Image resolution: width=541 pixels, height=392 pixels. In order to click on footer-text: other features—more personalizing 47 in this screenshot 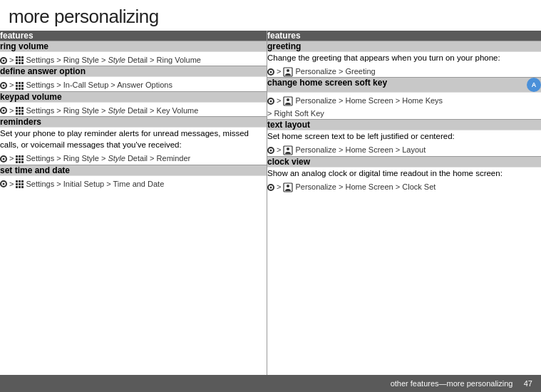, I will do `click(462, 383)`.